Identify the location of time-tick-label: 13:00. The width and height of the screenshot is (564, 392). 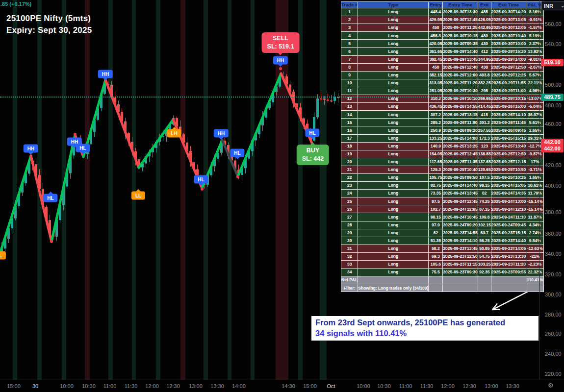
(491, 386).